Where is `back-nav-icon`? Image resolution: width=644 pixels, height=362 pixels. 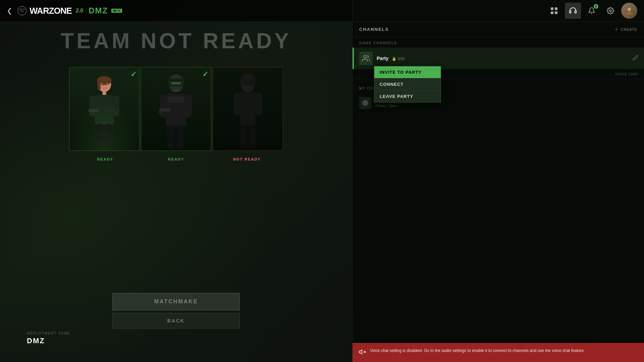
back-nav-icon is located at coordinates (9, 11).